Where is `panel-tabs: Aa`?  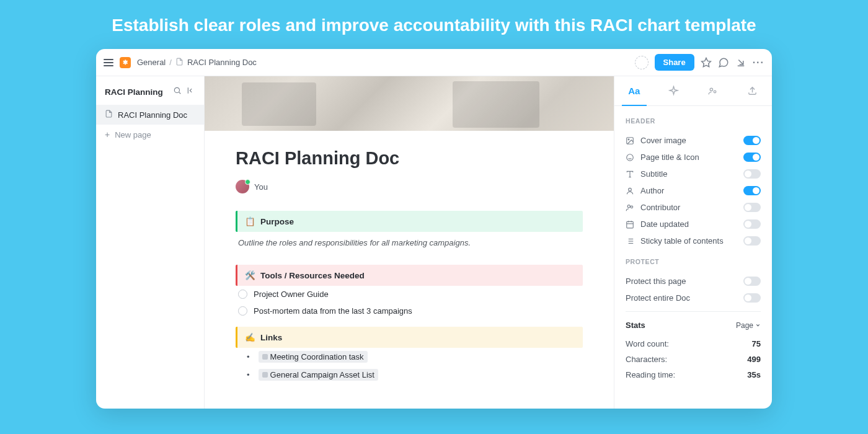 panel-tabs: Aa is located at coordinates (693, 91).